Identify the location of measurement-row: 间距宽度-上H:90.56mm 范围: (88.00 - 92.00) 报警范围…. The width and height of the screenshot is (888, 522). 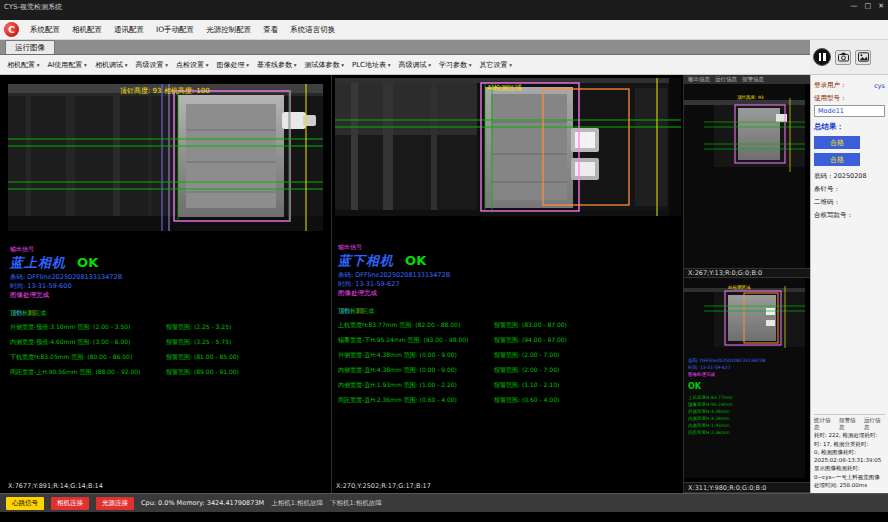
(124, 372).